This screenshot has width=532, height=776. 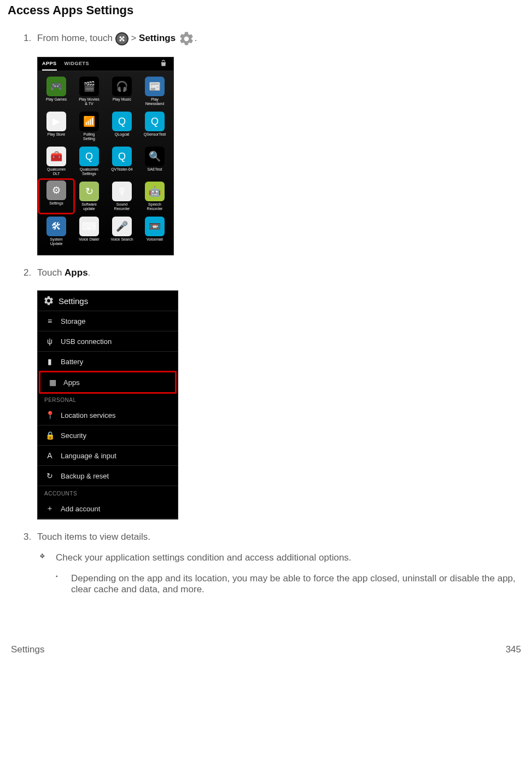 What do you see at coordinates (122, 137) in the screenshot?
I see `app-label: QLogcat` at bounding box center [122, 137].